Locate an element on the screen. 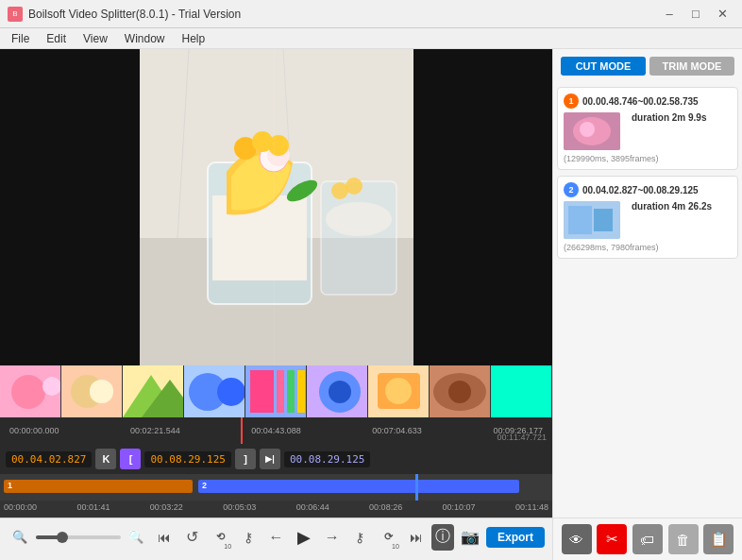 The height and width of the screenshot is (560, 742). zoom-slider-container is located at coordinates (78, 537).